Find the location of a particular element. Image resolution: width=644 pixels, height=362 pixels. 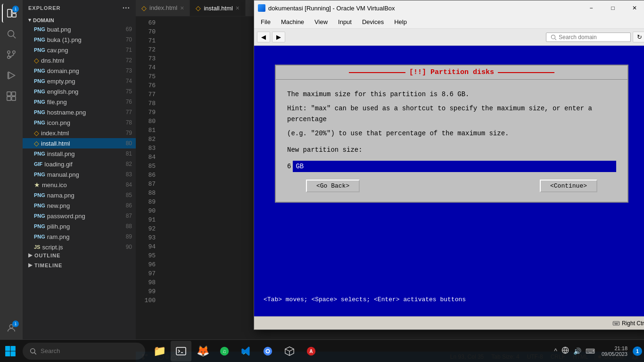

vbox-menu-help: Help is located at coordinates (401, 22).